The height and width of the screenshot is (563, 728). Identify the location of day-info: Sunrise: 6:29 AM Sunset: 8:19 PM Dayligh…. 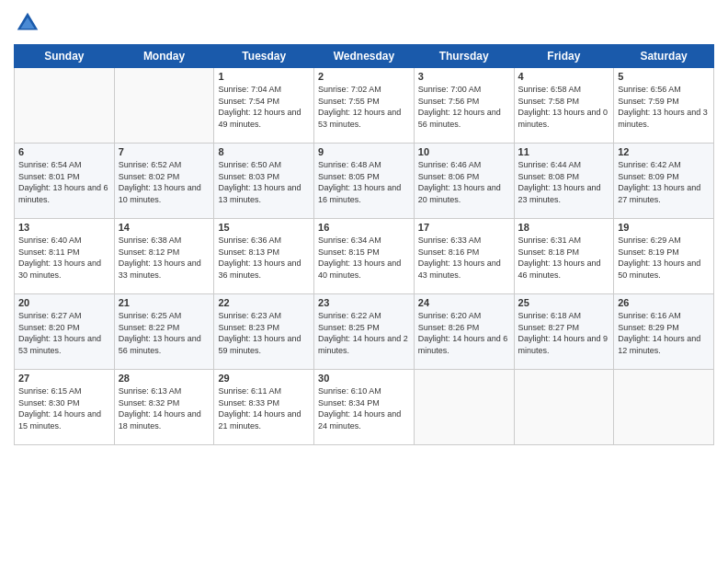
(664, 258).